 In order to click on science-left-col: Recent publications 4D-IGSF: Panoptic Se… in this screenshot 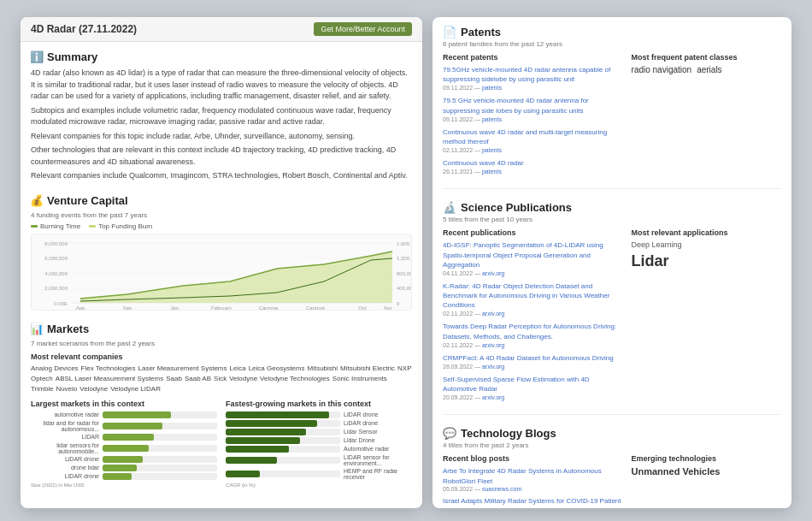, I will do `click(533, 317)`.